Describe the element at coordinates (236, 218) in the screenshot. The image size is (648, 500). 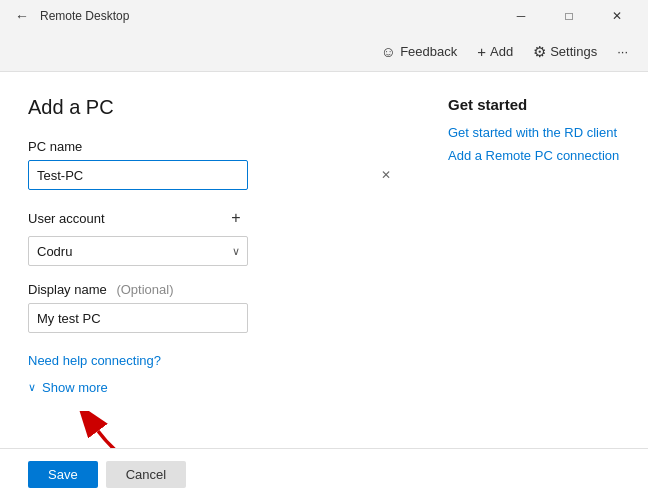
I see `add-user-icon: +` at that location.